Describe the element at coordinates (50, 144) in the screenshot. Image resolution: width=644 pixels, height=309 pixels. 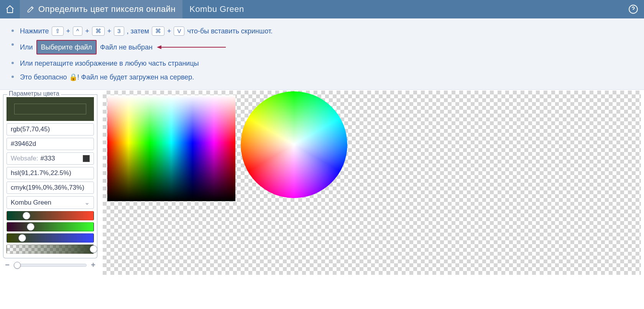
I see `hex-field: #39462d` at that location.